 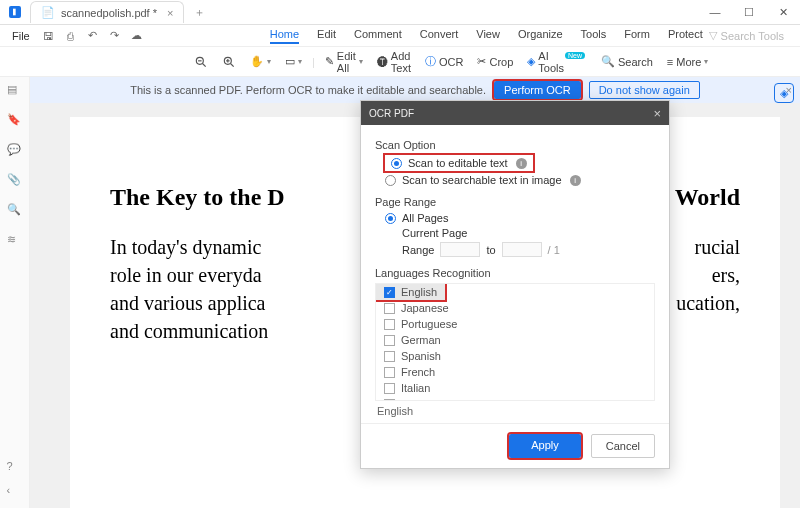 What do you see at coordinates (107, 12) in the screenshot?
I see `document-tab: 📄 scannedpolish.pdf * ×` at bounding box center [107, 12].